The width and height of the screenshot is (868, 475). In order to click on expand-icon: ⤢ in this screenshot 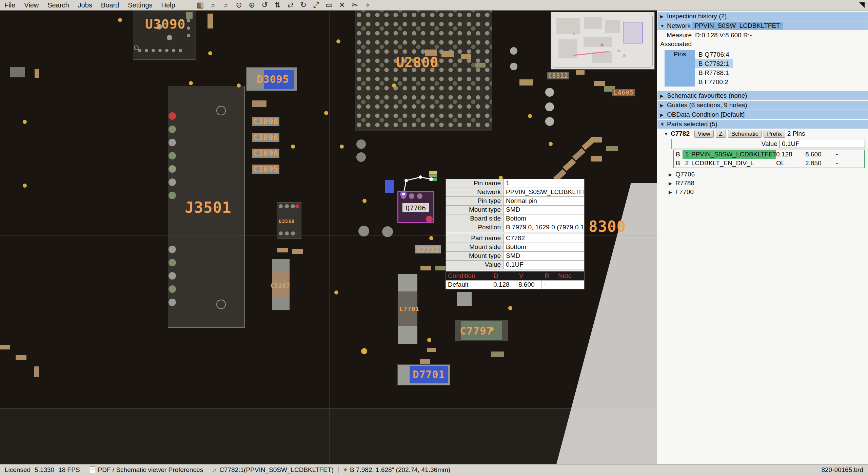, I will do `click(316, 5)`.